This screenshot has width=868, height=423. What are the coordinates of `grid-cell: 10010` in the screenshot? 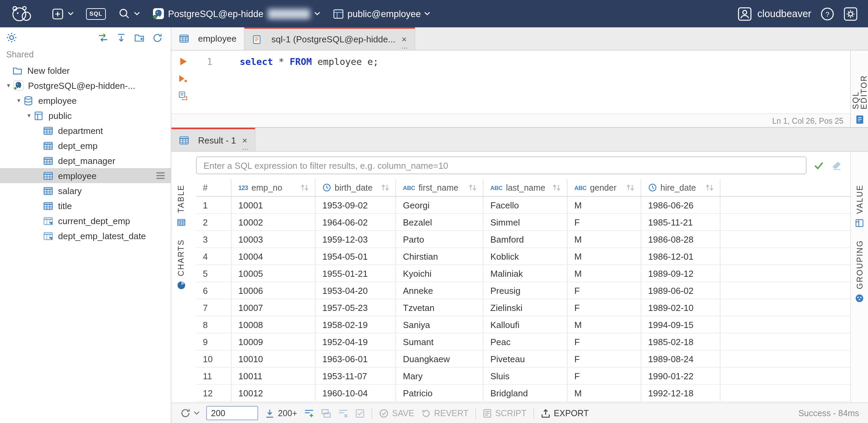 It's located at (274, 359).